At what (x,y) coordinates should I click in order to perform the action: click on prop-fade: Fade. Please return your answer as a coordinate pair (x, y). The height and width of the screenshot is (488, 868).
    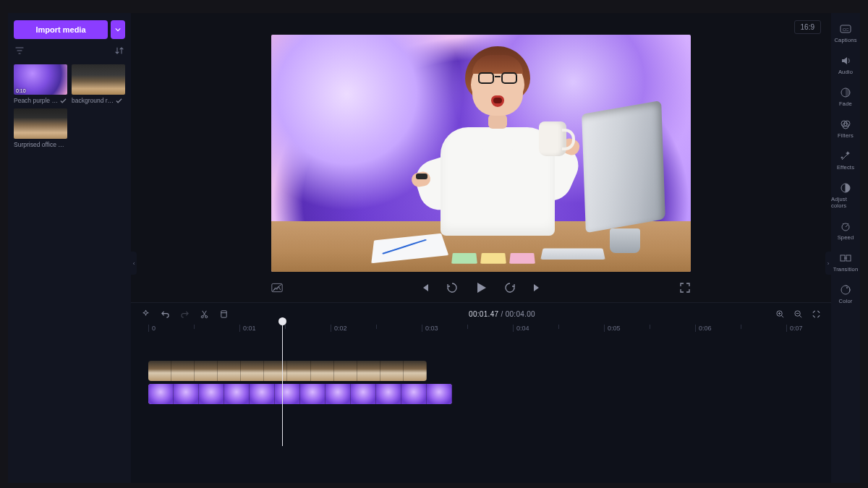
    Looking at the image, I should click on (846, 97).